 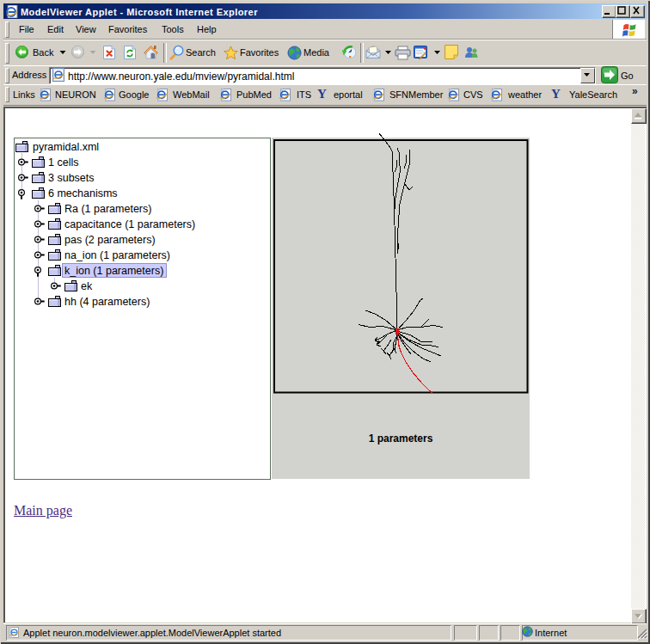 I want to click on svg-text: hh (4 parameters), so click(x=107, y=302).